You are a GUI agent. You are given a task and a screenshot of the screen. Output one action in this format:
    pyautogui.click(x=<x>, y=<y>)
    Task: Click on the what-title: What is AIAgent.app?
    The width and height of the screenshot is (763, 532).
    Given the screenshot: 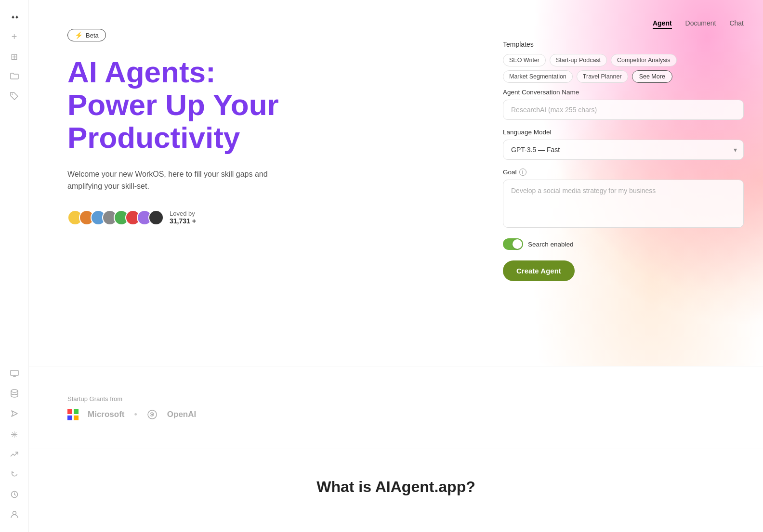 What is the action you would take?
    pyautogui.click(x=396, y=487)
    